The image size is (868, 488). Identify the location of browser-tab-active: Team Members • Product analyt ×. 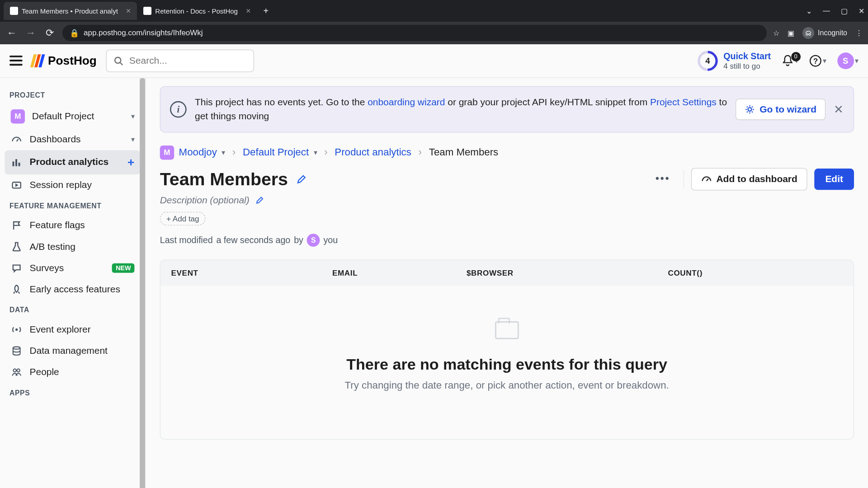
(71, 11).